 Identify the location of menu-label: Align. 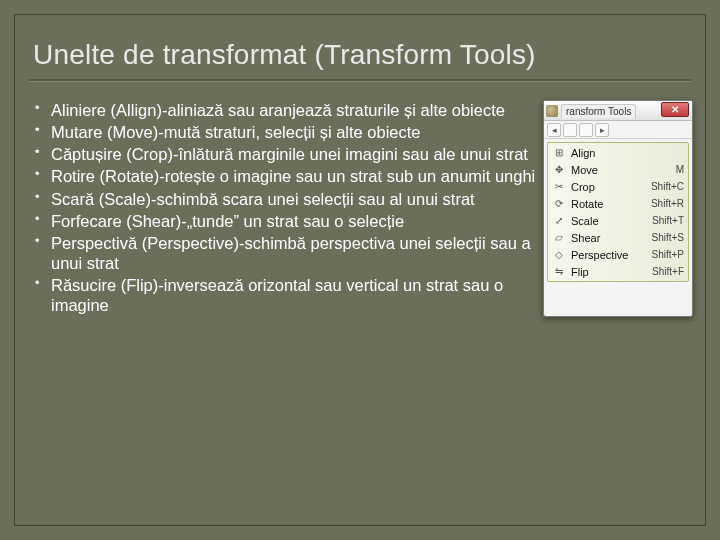
(625, 153).